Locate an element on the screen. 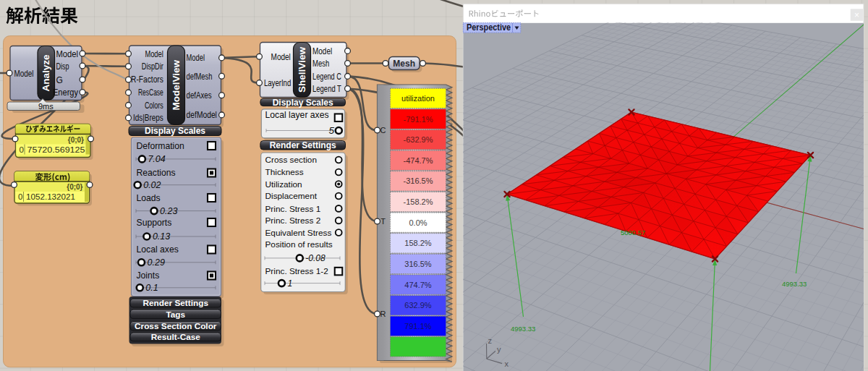 The height and width of the screenshot is (371, 868). svg-text: ShellView is located at coordinates (302, 69).